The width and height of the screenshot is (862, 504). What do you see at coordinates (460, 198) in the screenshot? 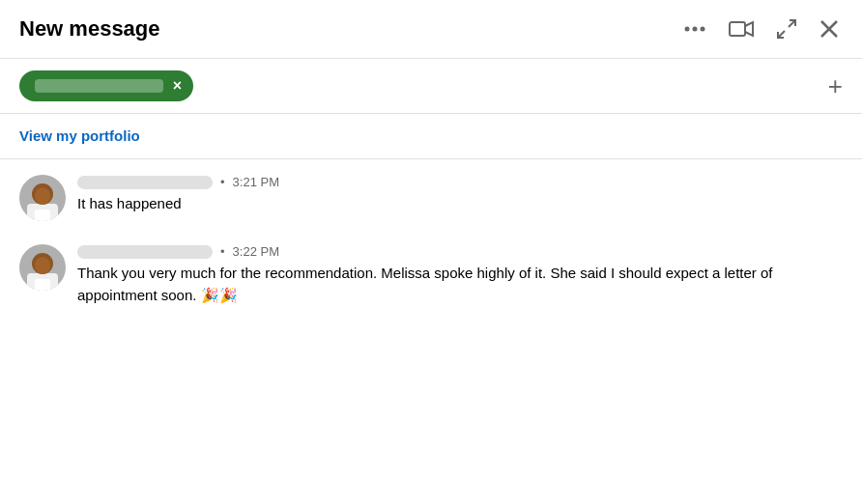
I see `message-content: • 3:21 PM It has happened` at bounding box center [460, 198].